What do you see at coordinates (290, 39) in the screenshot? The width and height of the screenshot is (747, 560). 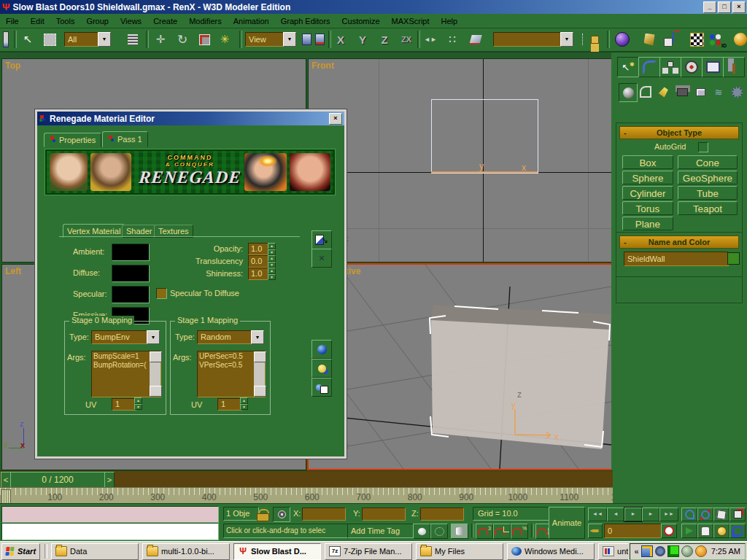 I see `coordinate-system-arrow-icon: ▼` at bounding box center [290, 39].